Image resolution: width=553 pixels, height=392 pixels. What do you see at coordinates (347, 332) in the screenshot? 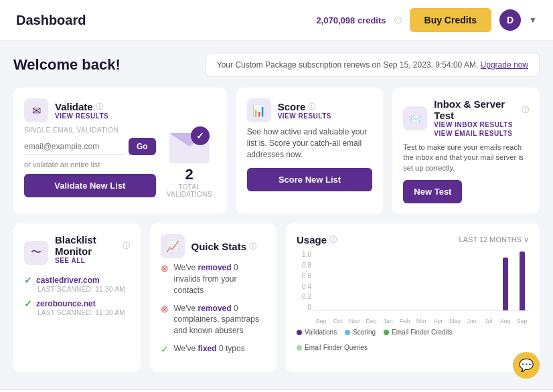
I see `legend-dot-scoring` at bounding box center [347, 332].